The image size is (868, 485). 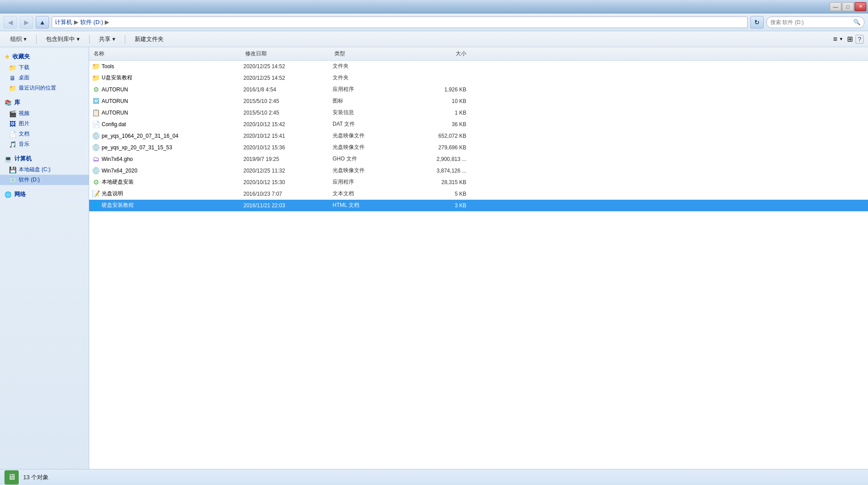 I want to click on col-header-name: 名称, so click(x=168, y=53).